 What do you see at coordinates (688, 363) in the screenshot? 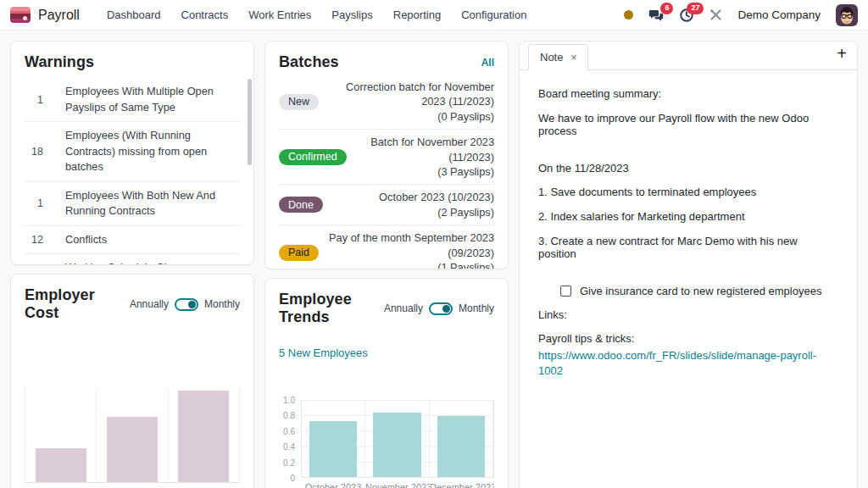
I see `payroll-tips-link: https://www.odoo.com/fr_FR/slides/slide/…` at bounding box center [688, 363].